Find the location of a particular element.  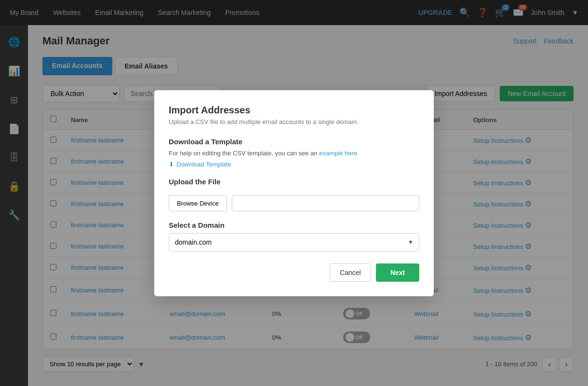

cancel-button: Cancel is located at coordinates (350, 273).